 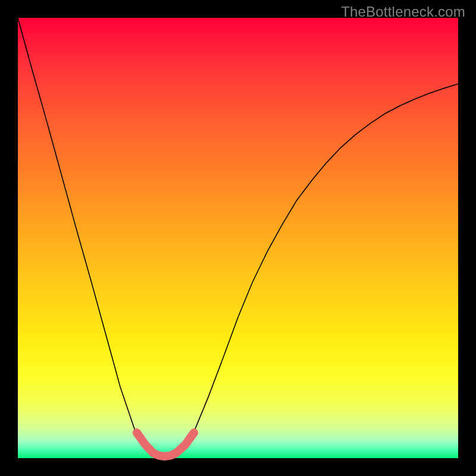 What do you see at coordinates (165, 444) in the screenshot?
I see `marker-band` at bounding box center [165, 444].